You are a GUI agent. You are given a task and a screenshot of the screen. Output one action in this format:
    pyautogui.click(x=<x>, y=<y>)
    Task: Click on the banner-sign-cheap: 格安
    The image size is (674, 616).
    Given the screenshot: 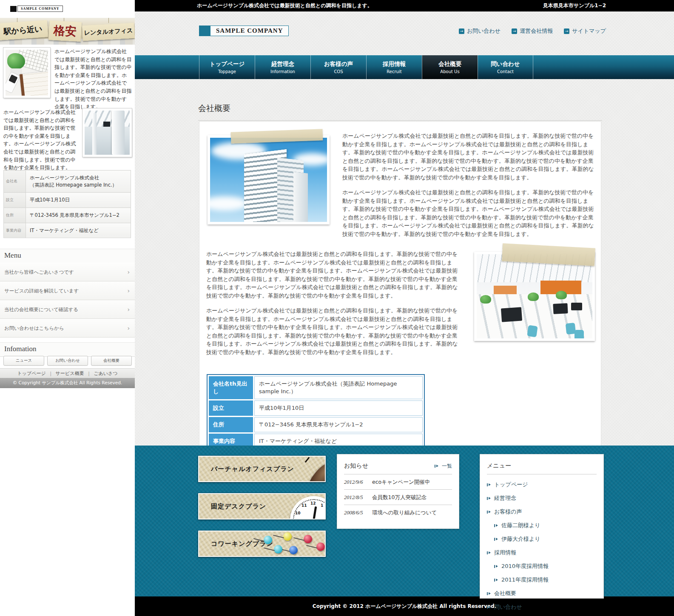 What is the action you would take?
    pyautogui.click(x=65, y=31)
    